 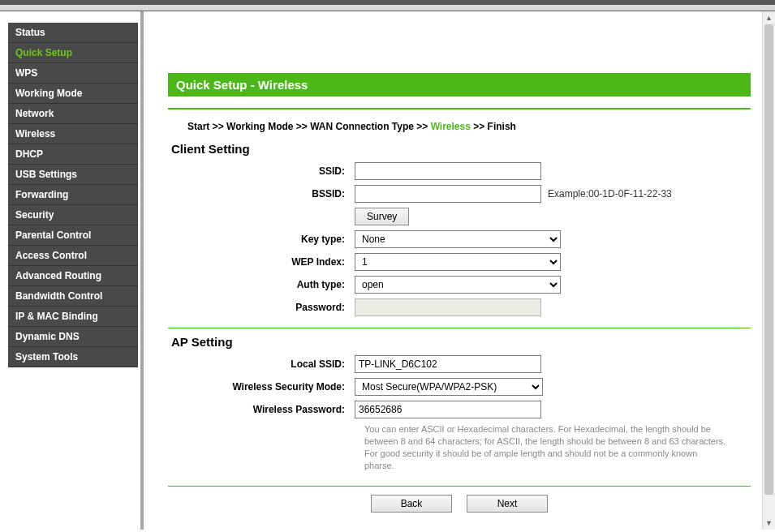 What do you see at coordinates (73, 114) in the screenshot?
I see `sidebar-item-network: Network` at bounding box center [73, 114].